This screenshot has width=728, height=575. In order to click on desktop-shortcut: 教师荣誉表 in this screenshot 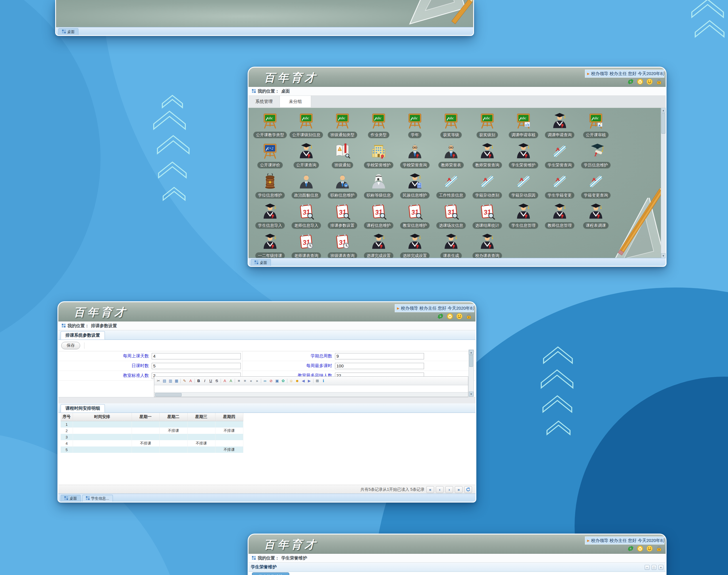, I will do `click(451, 157)`.